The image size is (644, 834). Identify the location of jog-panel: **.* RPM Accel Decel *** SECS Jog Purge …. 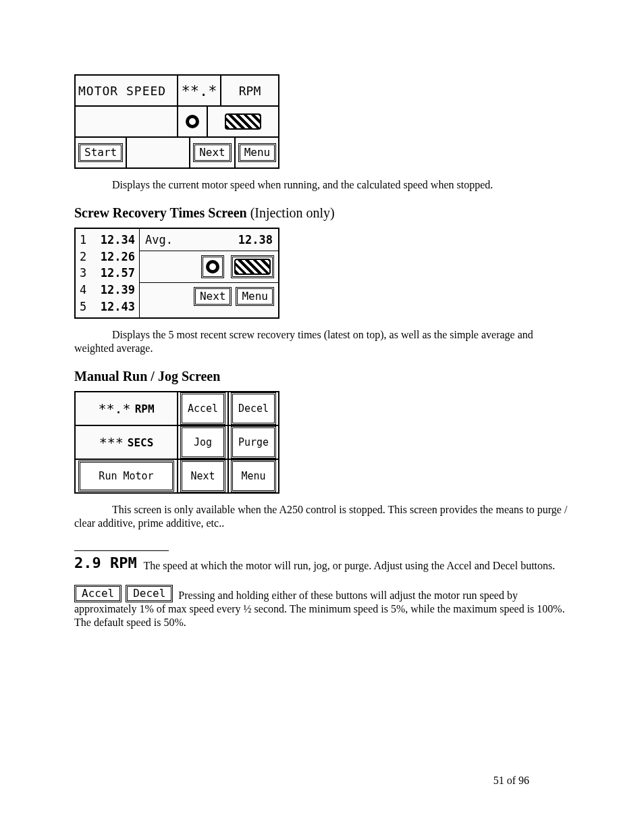
(177, 442).